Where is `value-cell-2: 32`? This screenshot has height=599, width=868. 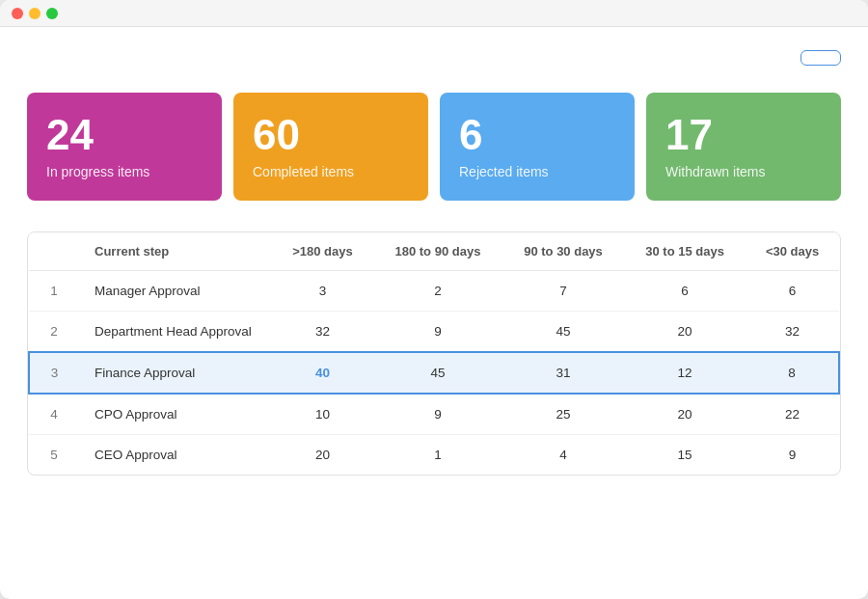
value-cell-2: 32 is located at coordinates (322, 332).